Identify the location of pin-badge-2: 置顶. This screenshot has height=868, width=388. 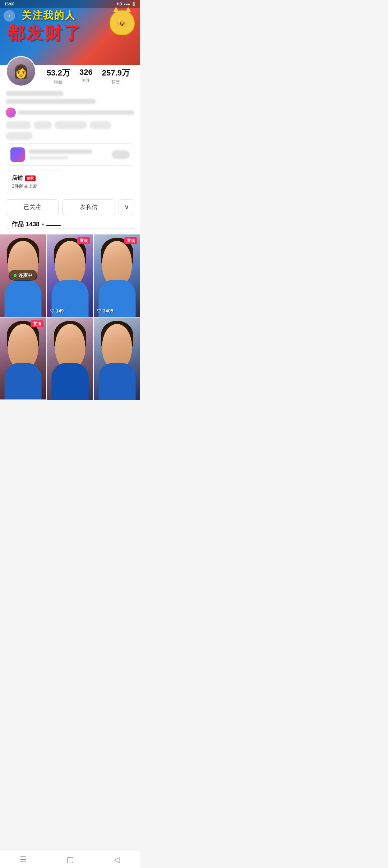
(84, 241).